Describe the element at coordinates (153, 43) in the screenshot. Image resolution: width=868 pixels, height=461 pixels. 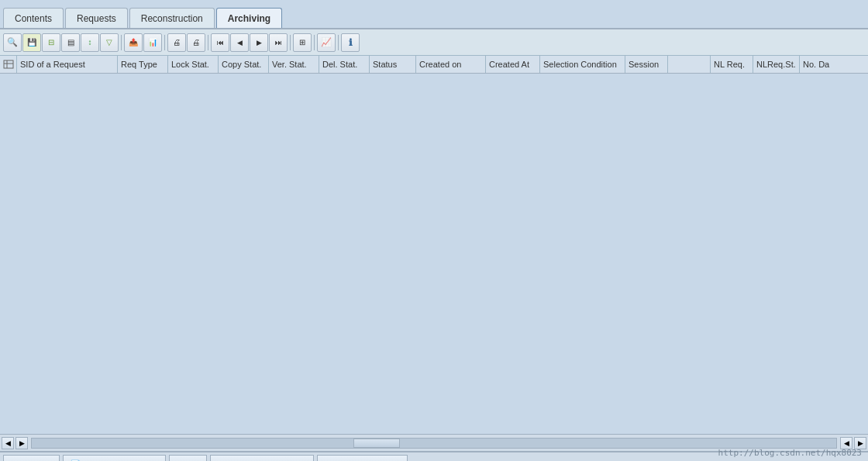
I see `export2-btn: 📊` at that location.